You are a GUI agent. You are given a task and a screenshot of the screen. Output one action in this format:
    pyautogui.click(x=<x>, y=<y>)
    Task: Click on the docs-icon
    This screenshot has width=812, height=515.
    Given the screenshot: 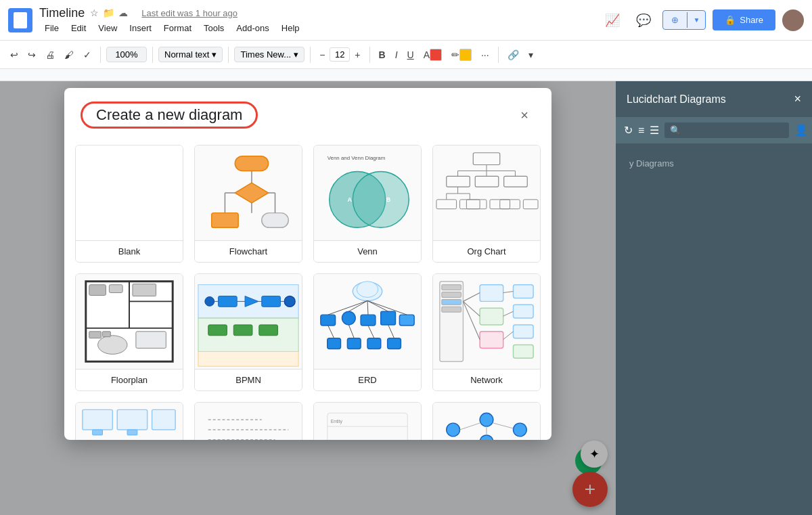 What is the action you would take?
    pyautogui.click(x=20, y=20)
    